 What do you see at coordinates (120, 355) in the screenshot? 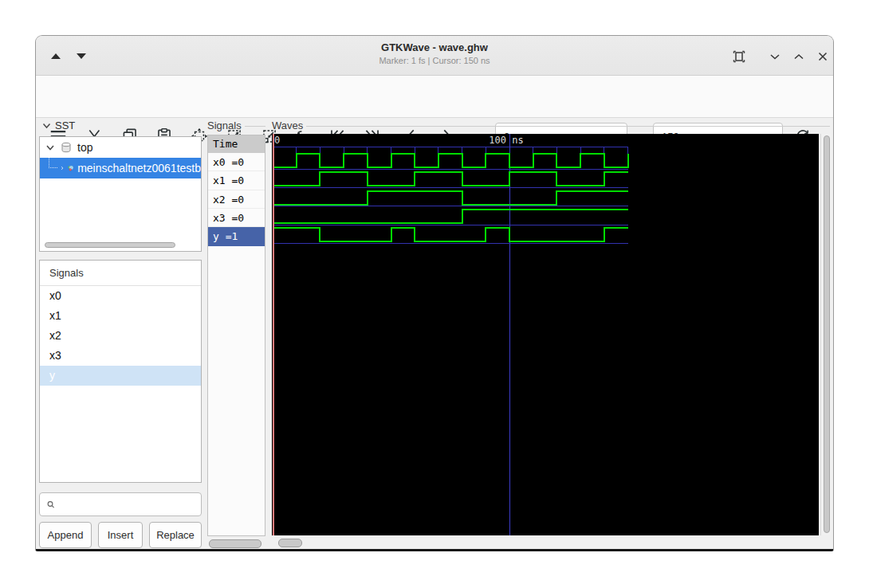
I see `signal-list-item: x3` at bounding box center [120, 355].